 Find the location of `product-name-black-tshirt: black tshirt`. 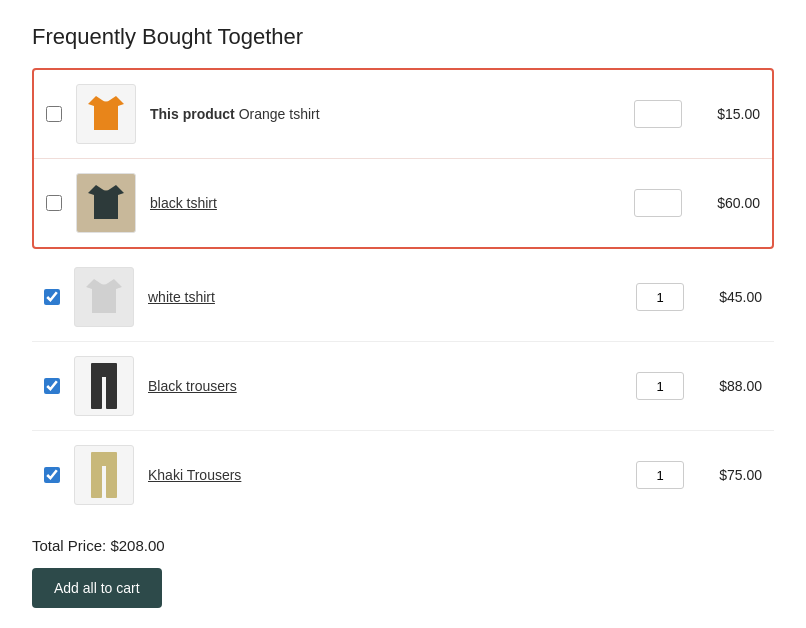

product-name-black-tshirt: black tshirt is located at coordinates (385, 203).